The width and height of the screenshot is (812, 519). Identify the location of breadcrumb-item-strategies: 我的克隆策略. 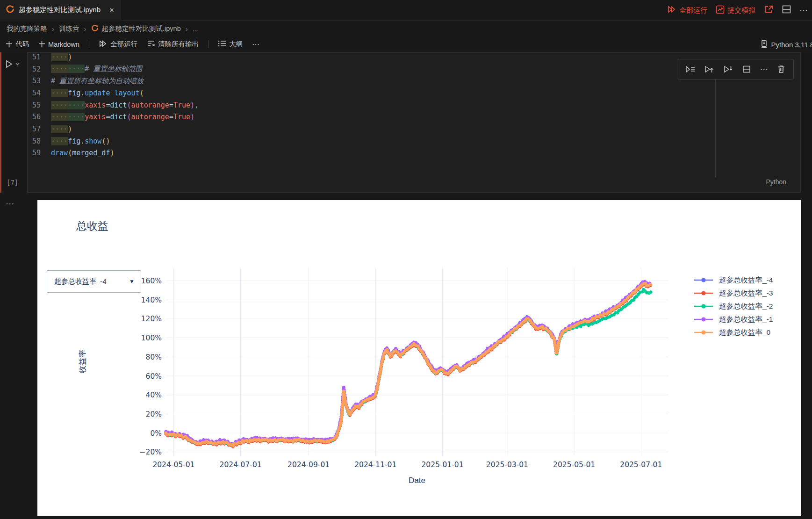
(27, 29).